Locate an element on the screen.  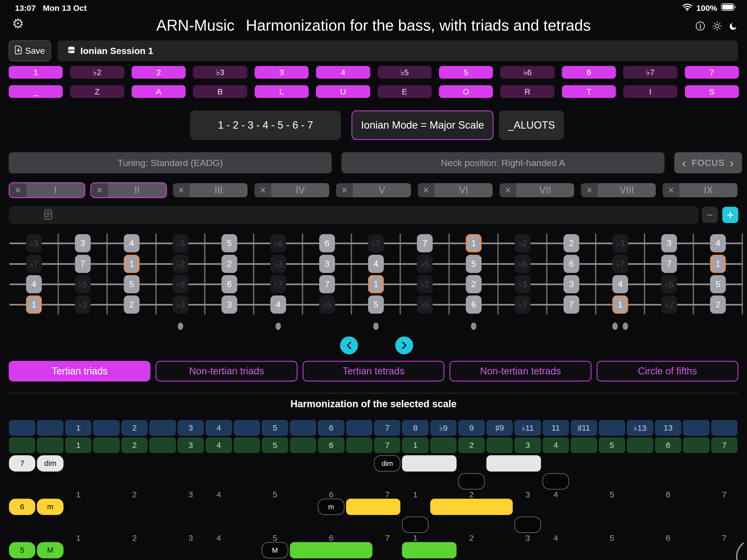
scale-degrees-summary-button: 1 - 2 - 3 - 4 - 5 - 6 - 7 is located at coordinates (265, 125).